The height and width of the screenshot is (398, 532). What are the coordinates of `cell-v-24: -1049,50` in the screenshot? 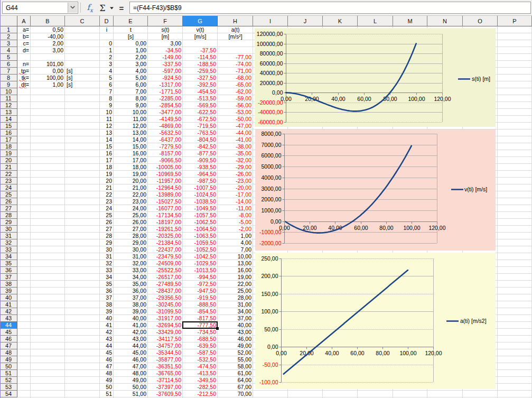 It's located at (200, 208).